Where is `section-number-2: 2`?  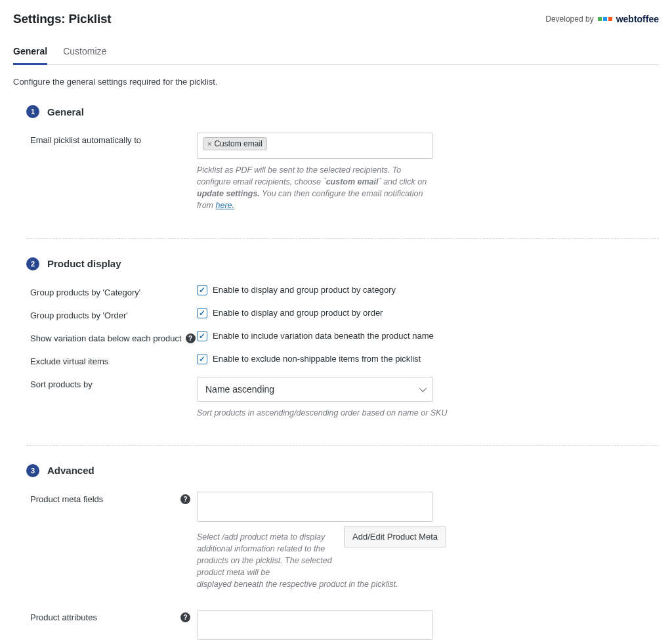 section-number-2: 2 is located at coordinates (33, 264).